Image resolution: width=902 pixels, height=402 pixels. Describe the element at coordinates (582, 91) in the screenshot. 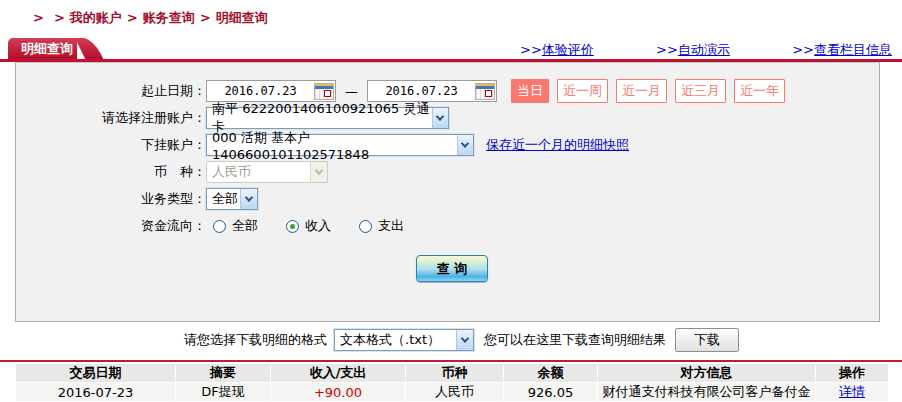

I see `quick-date-week-button: 近一周` at that location.